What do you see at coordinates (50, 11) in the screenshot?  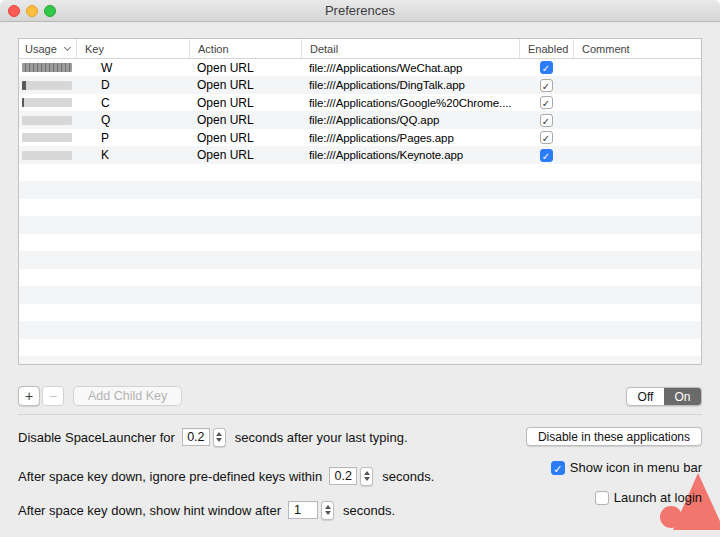 I see `zoom-button` at bounding box center [50, 11].